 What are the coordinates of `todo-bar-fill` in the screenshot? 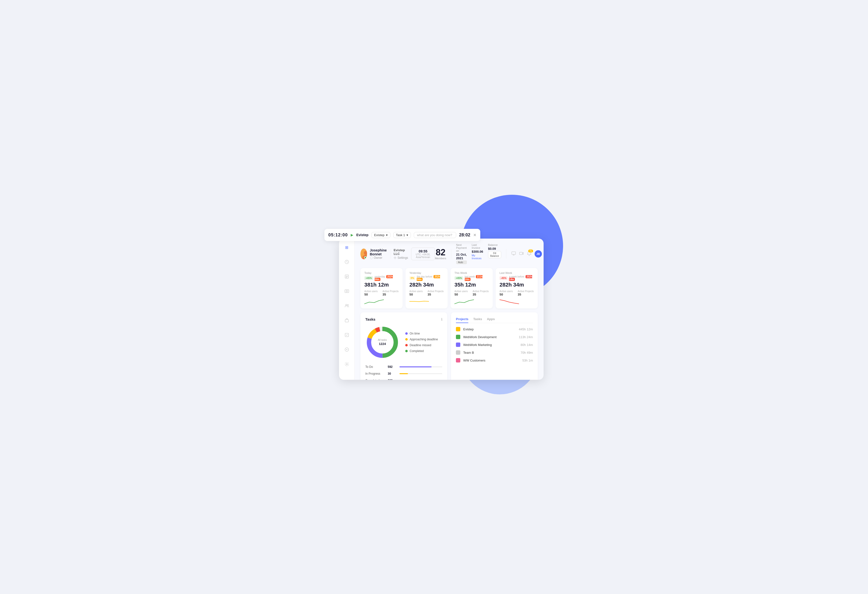 It's located at (415, 367).